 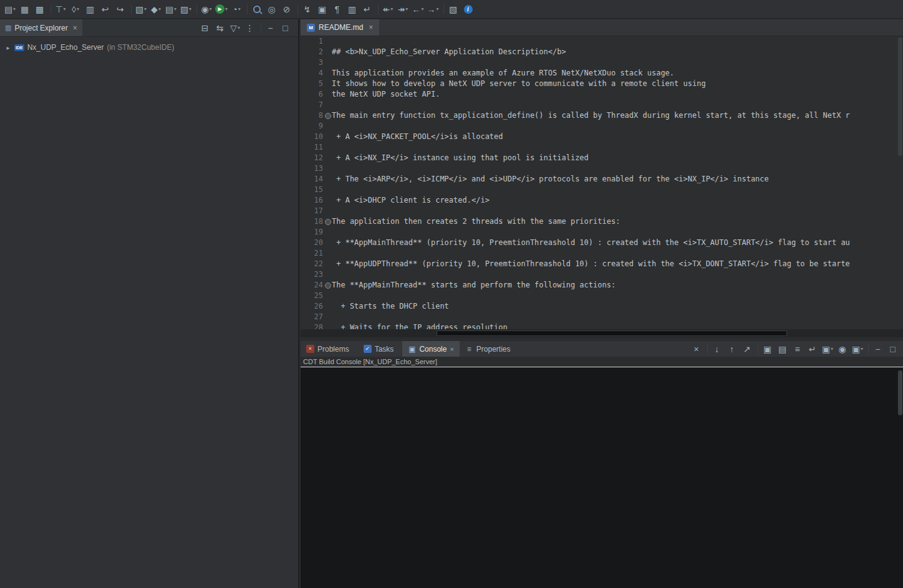 What do you see at coordinates (322, 9) in the screenshot?
I see `mark-occurrences-icon: ▣` at bounding box center [322, 9].